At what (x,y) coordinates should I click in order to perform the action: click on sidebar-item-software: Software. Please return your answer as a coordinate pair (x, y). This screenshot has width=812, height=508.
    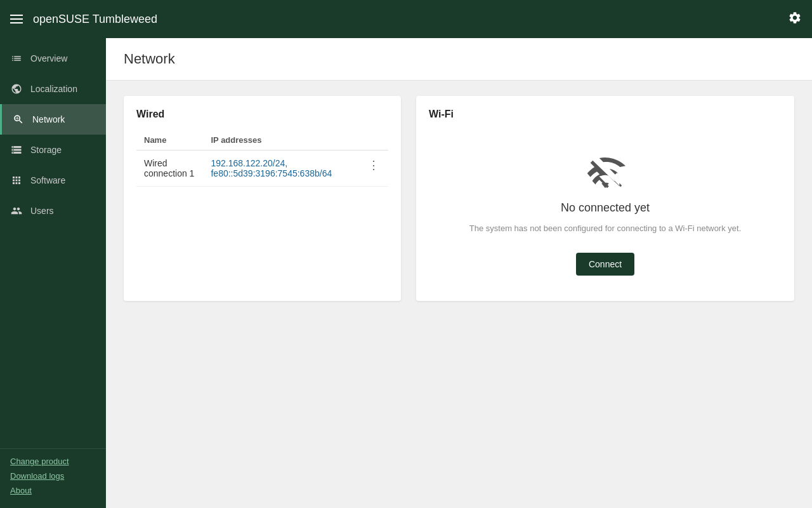
    Looking at the image, I should click on (53, 180).